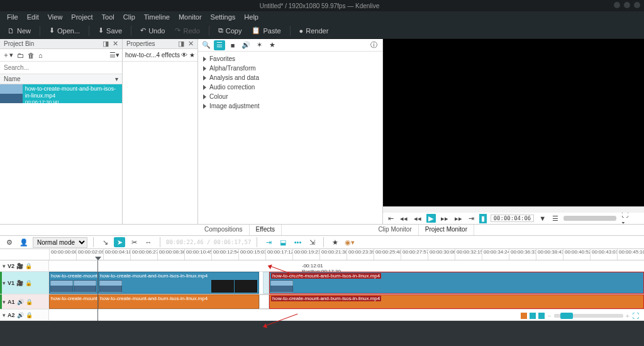 The image size is (644, 346). I want to click on paste-button: 📋Paste, so click(266, 30).